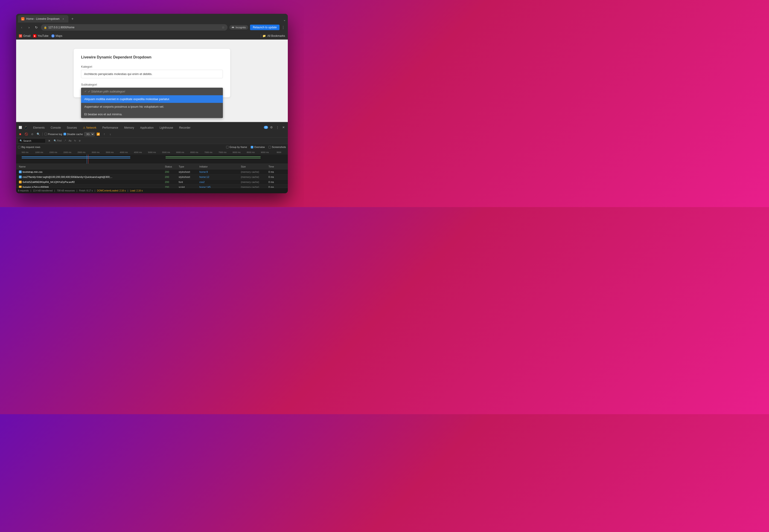 Image resolution: width=769 pixels, height=532 pixels. I want to click on back-button: ‹, so click(22, 27).